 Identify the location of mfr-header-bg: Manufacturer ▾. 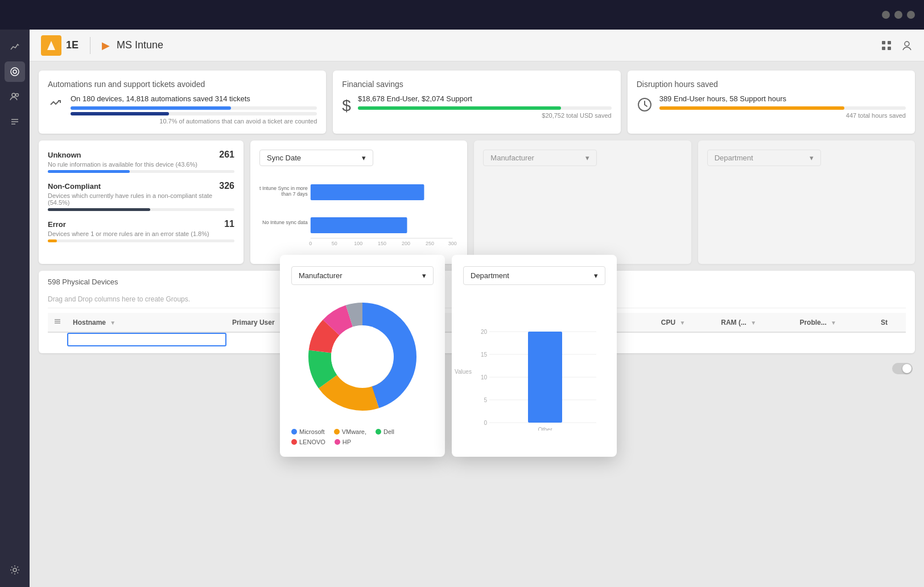
(583, 158).